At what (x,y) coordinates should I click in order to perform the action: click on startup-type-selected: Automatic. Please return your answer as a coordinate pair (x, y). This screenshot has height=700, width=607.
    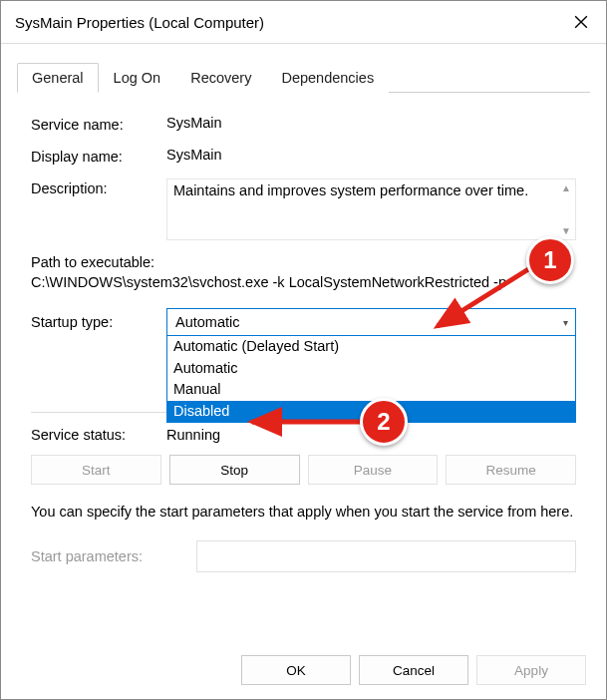
    Looking at the image, I should click on (207, 322).